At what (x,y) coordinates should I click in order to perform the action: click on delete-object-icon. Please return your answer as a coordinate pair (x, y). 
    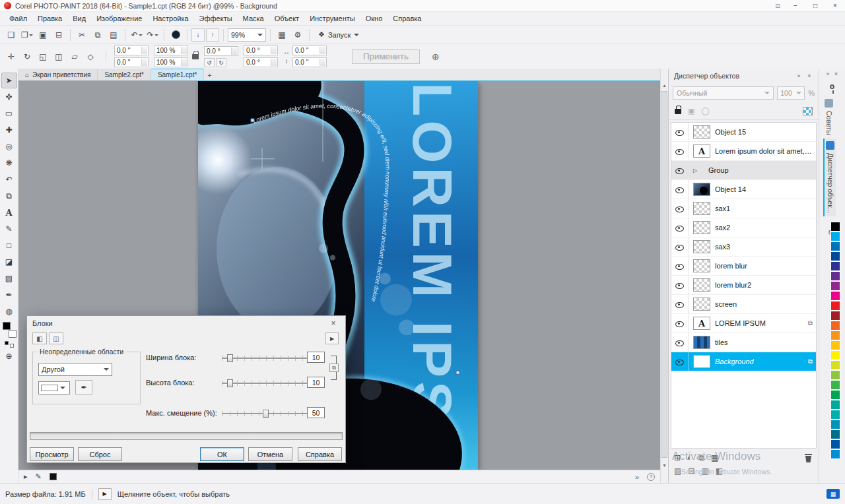
    Looking at the image, I should click on (808, 458).